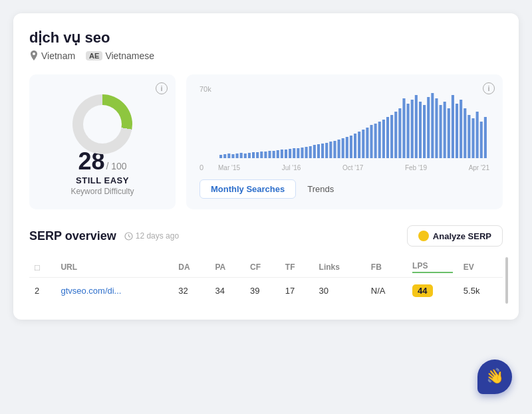 This screenshot has height=414, width=532. What do you see at coordinates (227, 267) in the screenshot?
I see `col-pa-header: PA` at bounding box center [227, 267].